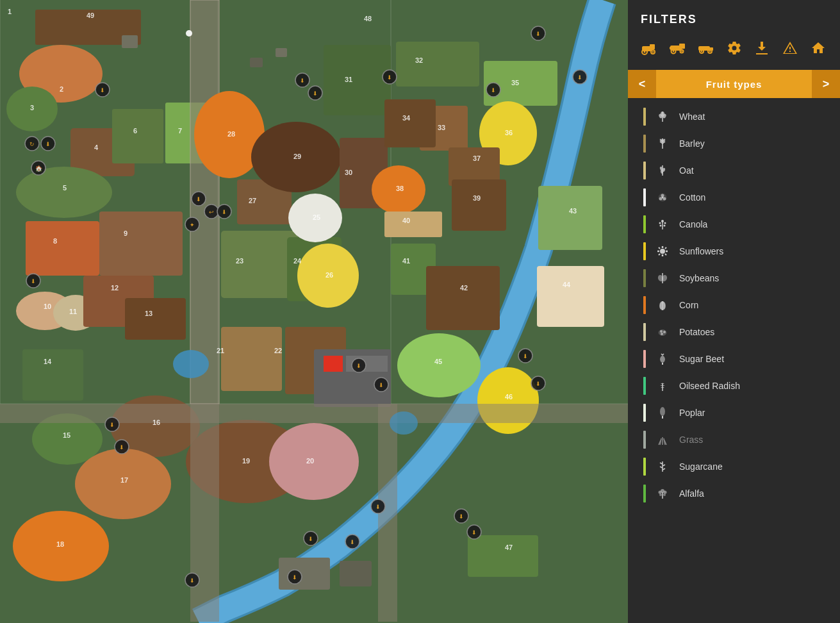 The image size is (840, 623). I want to click on fruit-item-corn: Corn, so click(734, 305).